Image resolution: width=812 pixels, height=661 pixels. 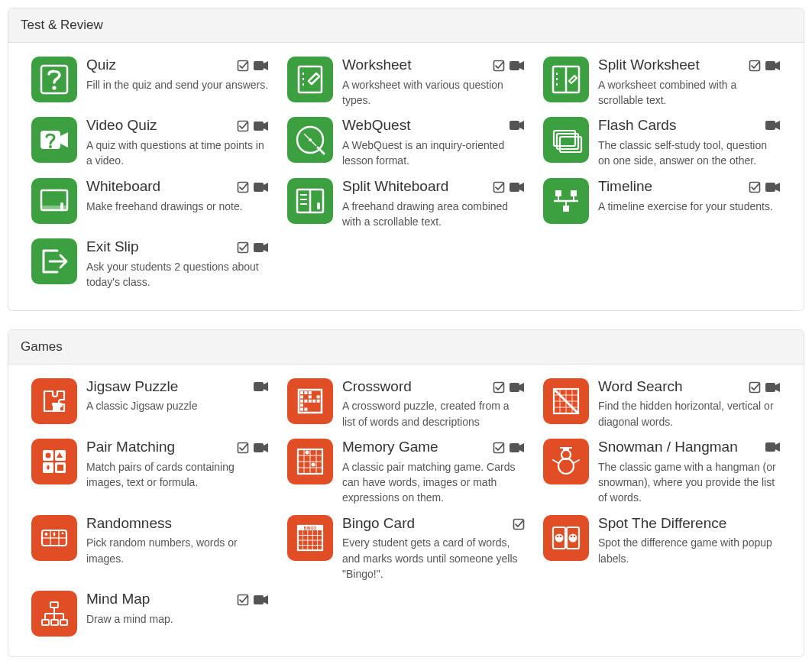 I want to click on tile-description: Ask your students 2 questions about toda…, so click(x=177, y=275).